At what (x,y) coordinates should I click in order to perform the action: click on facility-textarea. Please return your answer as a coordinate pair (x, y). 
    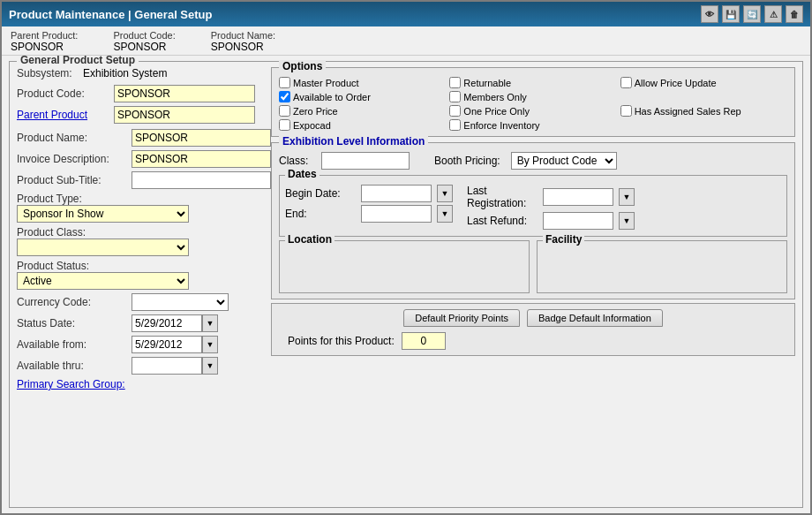
    Looking at the image, I should click on (662, 263).